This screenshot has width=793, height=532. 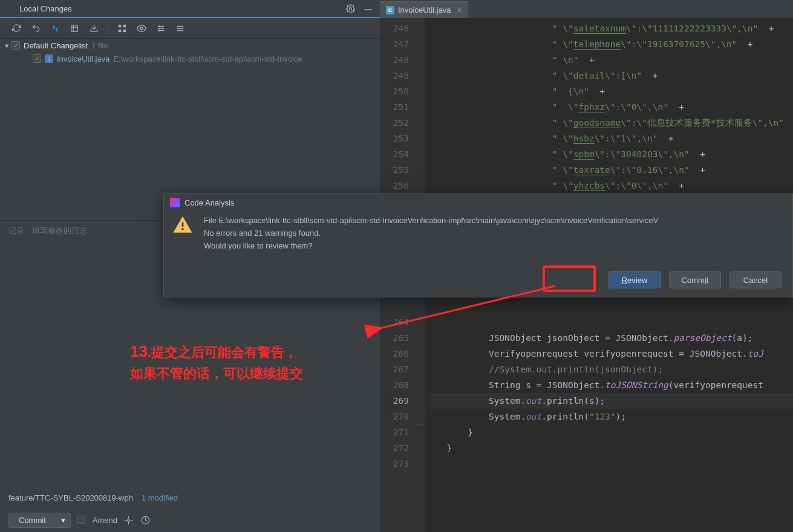 What do you see at coordinates (209, 203) in the screenshot?
I see `dialog-title: Code Analysis` at bounding box center [209, 203].